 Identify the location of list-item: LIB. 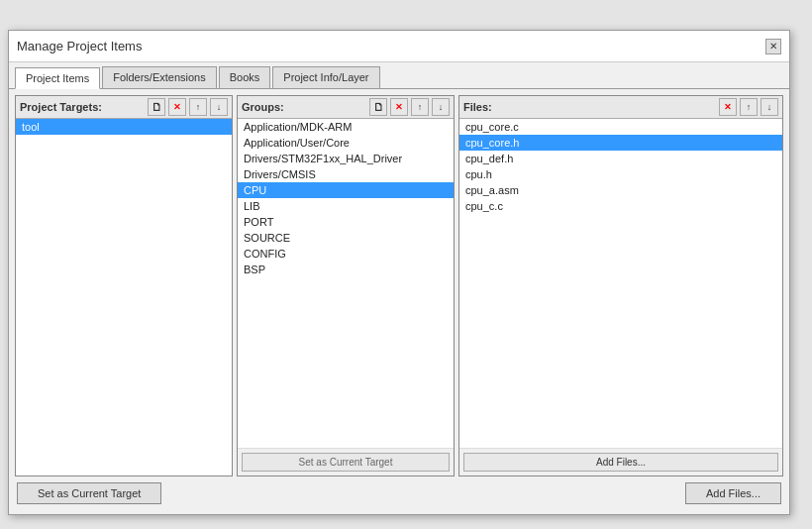
(346, 206).